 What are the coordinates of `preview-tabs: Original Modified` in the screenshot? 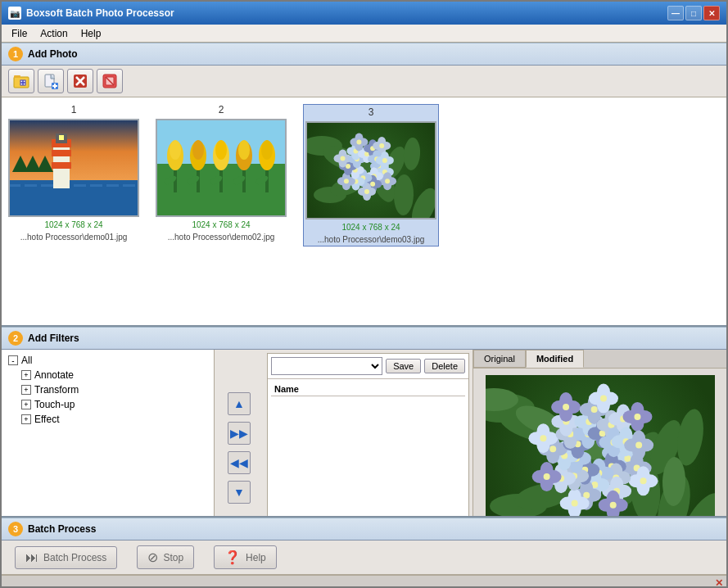 It's located at (599, 359).